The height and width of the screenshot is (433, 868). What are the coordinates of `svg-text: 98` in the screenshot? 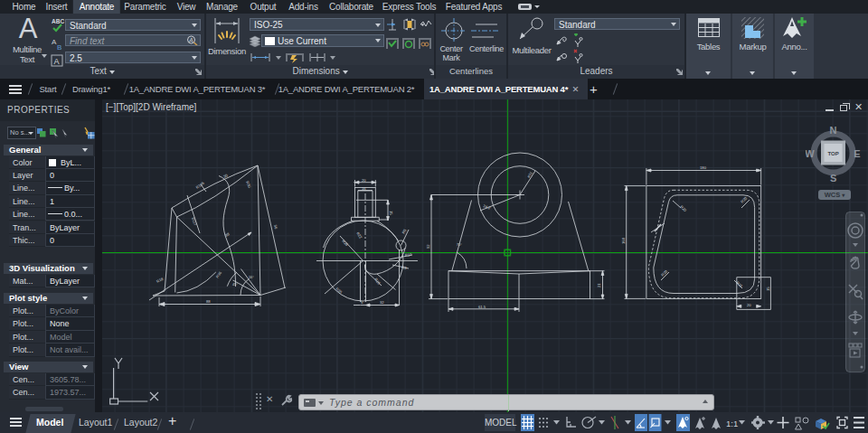 It's located at (228, 235).